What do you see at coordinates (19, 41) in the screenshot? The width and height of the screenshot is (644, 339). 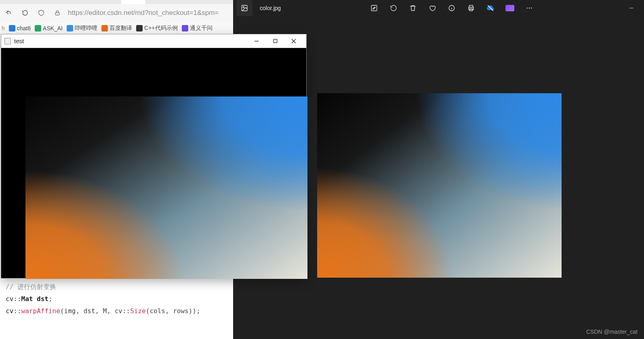 I see `window-title: test` at bounding box center [19, 41].